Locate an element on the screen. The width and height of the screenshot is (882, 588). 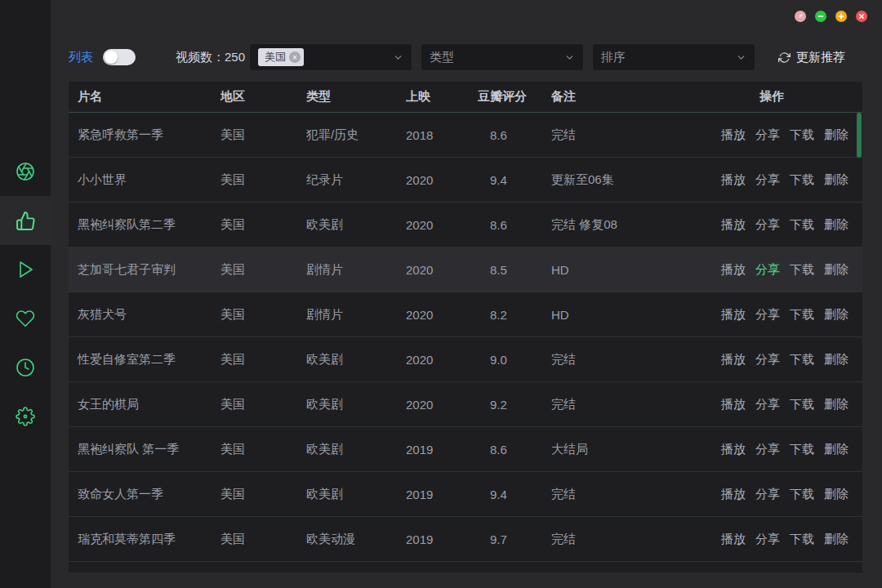
window-controls is located at coordinates (831, 16).